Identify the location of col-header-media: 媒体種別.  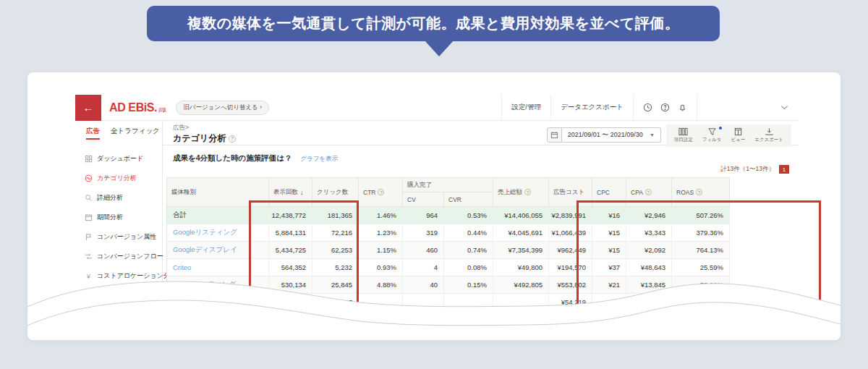
(218, 192).